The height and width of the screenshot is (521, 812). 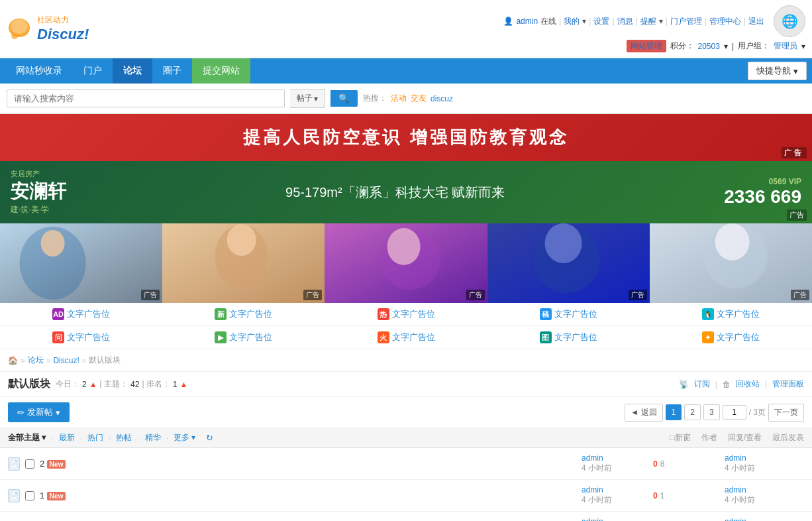 What do you see at coordinates (81, 263) in the screenshot?
I see `gallery-item-0: 广告` at bounding box center [81, 263].